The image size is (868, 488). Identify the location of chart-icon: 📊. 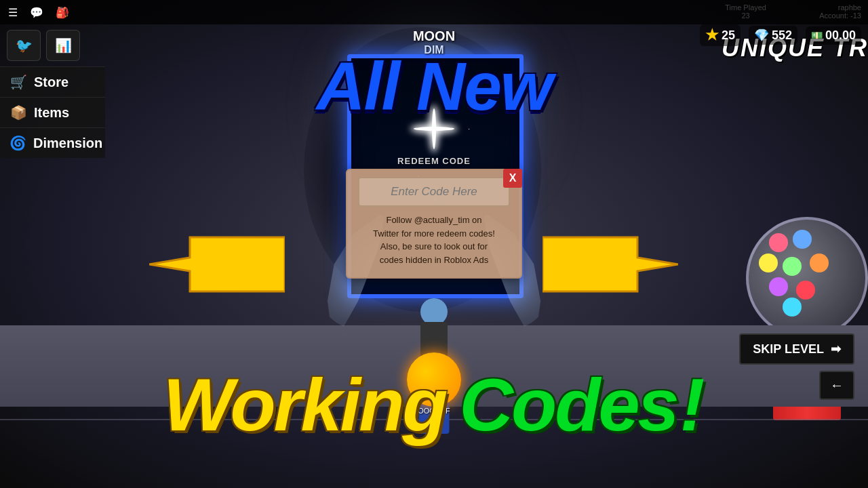
(64, 45).